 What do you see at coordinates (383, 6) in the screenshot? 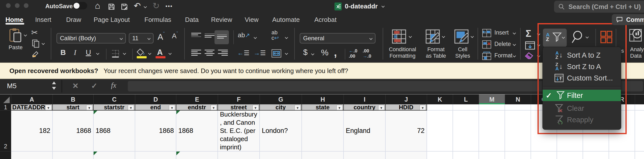
I see `document-title-chevron-icon` at bounding box center [383, 6].